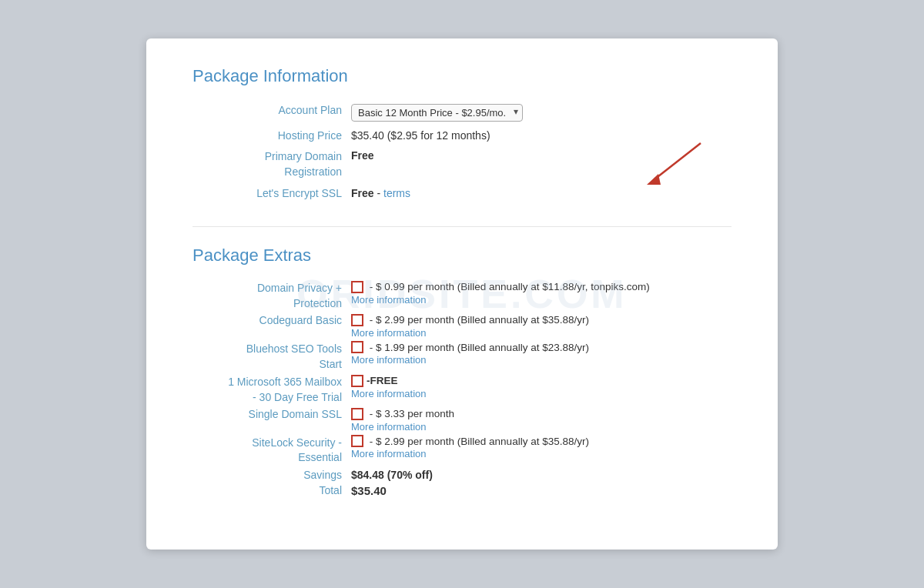  I want to click on seo-tools-value: - $ 1.99 per month (Billed annually at $…, so click(539, 357).